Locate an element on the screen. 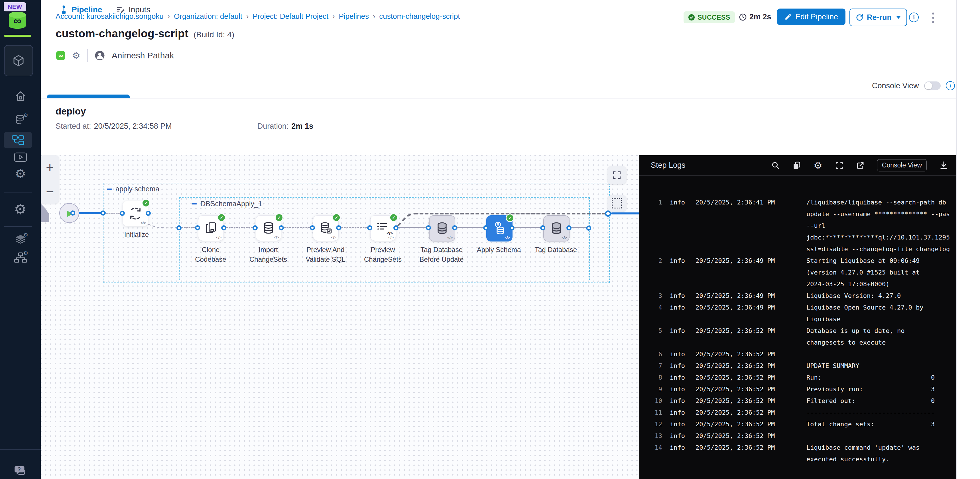 The image size is (980, 479). node-tag-database: </> is located at coordinates (556, 228).